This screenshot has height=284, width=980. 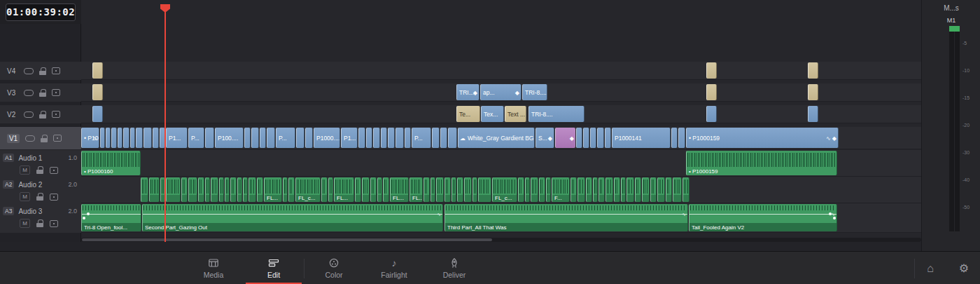 What do you see at coordinates (41, 163) in the screenshot?
I see `track-header-a1: A1 Audio 1 1.0 M` at bounding box center [41, 163].